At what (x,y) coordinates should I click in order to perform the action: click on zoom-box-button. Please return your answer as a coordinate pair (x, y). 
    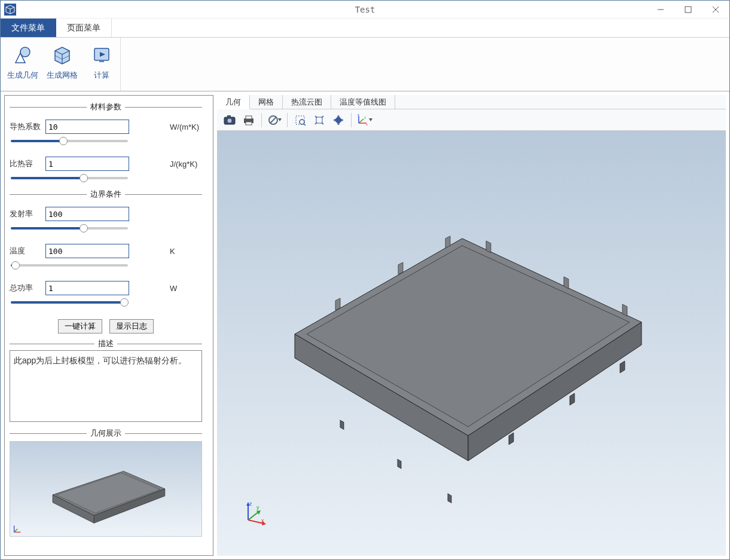
    Looking at the image, I should click on (300, 120).